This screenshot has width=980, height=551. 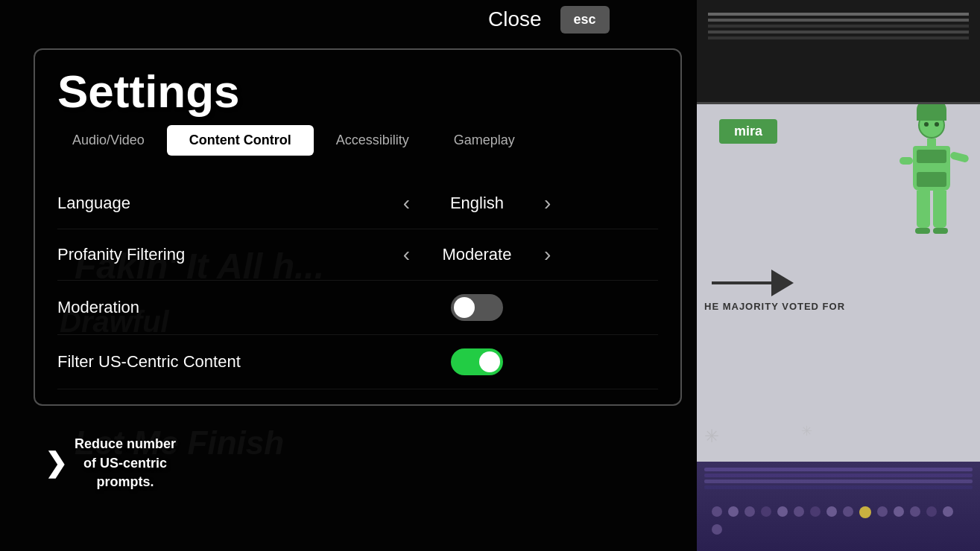 I want to click on game-bottom-strip, so click(x=838, y=506).